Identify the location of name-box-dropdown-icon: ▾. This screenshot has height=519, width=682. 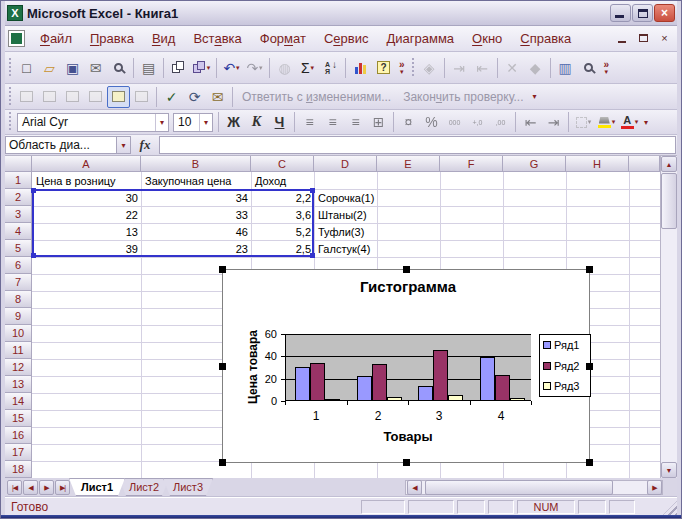
(124, 145).